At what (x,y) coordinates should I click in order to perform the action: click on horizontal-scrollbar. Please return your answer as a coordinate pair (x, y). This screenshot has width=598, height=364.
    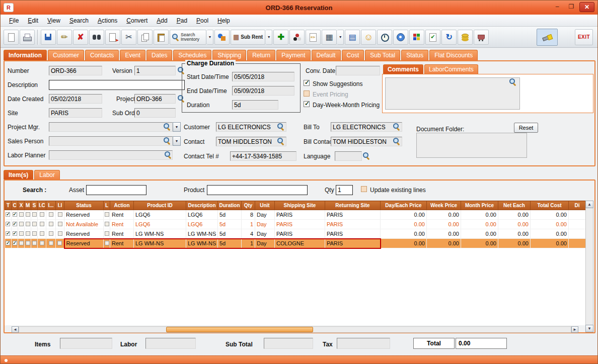
    Looking at the image, I should click on (295, 330).